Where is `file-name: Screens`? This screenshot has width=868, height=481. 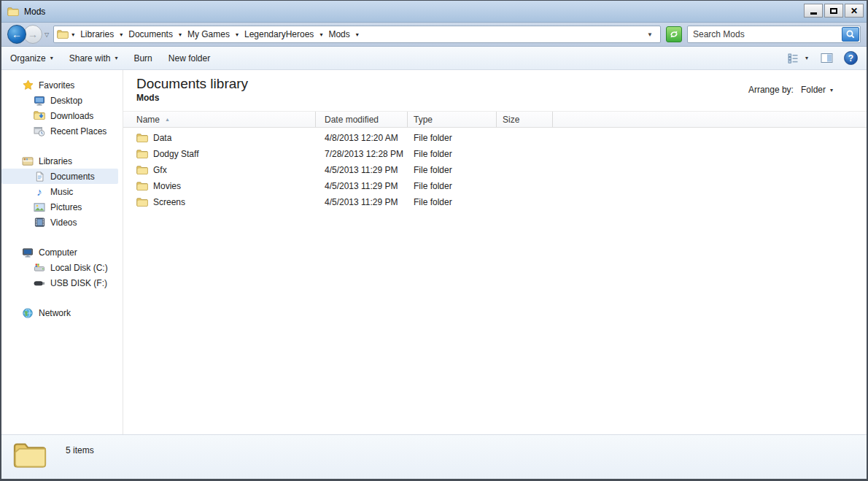
file-name: Screens is located at coordinates (169, 202).